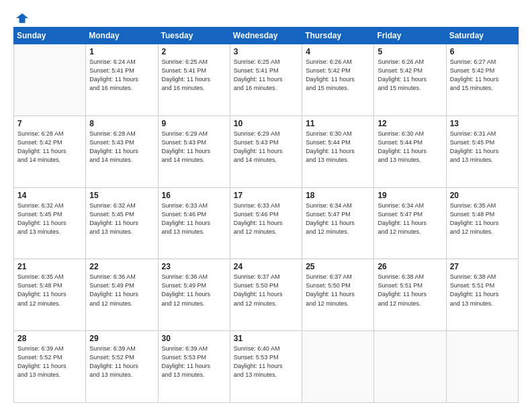 The width and height of the screenshot is (532, 411). Describe the element at coordinates (193, 81) in the screenshot. I see `calendar-cell: 2Sunrise: 6:25 AMSunset: 5:41 PMDaylight…` at that location.